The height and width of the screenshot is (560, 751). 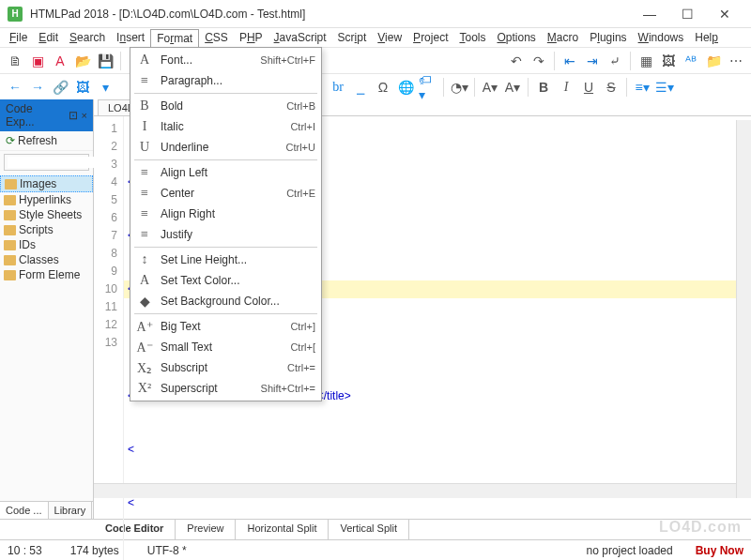 I want to click on tree-label: IDs, so click(x=27, y=245).